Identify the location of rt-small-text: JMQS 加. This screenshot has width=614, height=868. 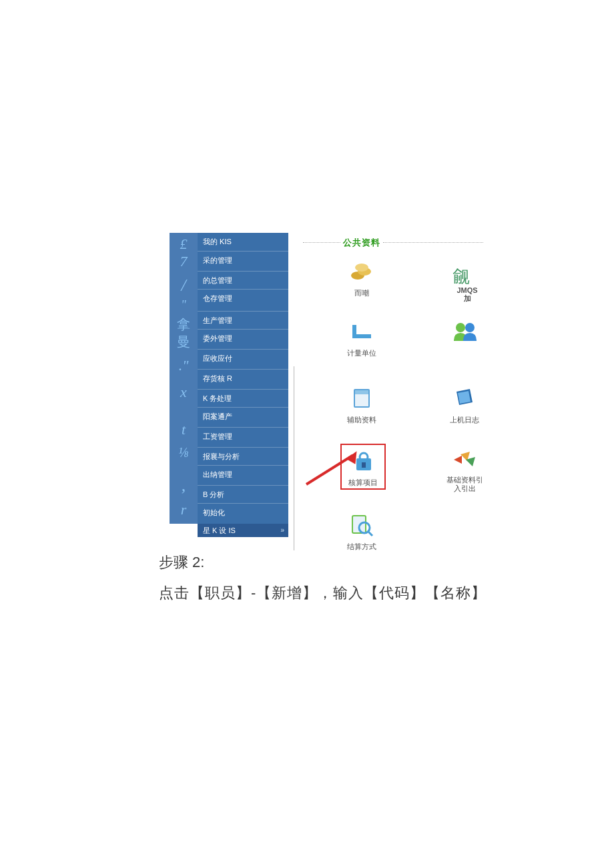
(467, 294).